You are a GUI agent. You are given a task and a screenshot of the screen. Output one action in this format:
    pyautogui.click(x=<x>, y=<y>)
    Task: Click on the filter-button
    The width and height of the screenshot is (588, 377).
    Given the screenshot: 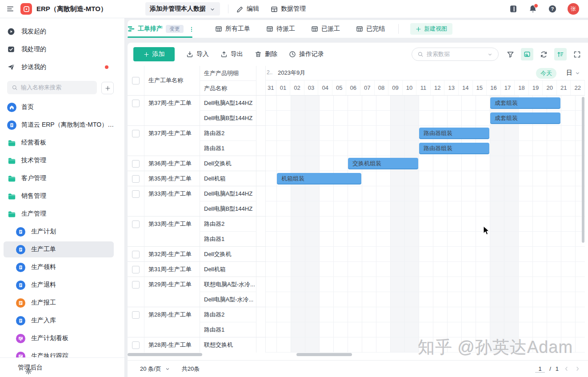 What is the action you would take?
    pyautogui.click(x=510, y=54)
    